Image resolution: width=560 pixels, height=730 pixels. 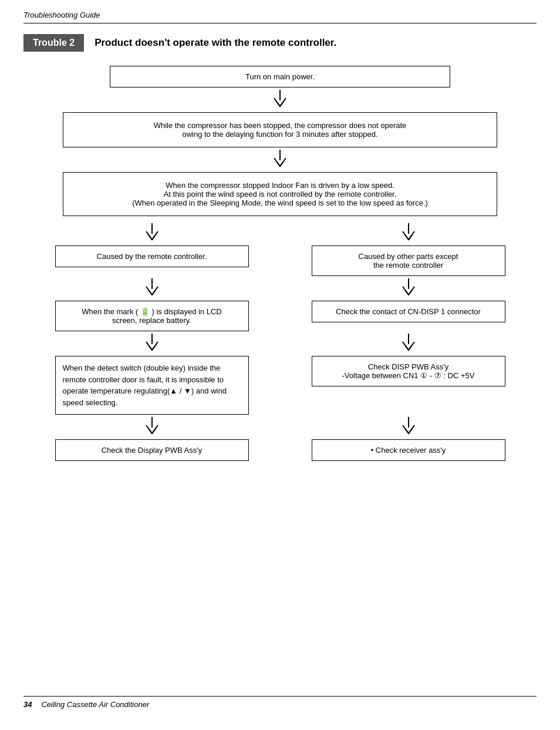 I want to click on split-col-right, so click(x=408, y=233).